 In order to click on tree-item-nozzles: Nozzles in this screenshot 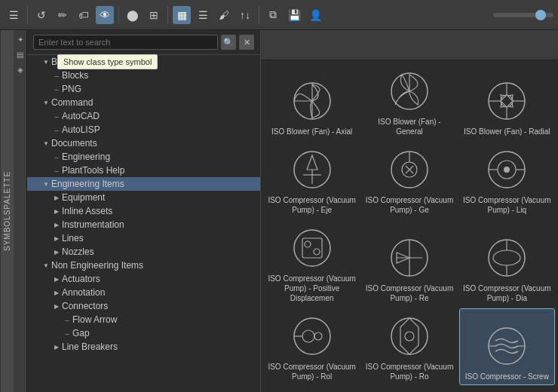, I will do `click(143, 252)`.